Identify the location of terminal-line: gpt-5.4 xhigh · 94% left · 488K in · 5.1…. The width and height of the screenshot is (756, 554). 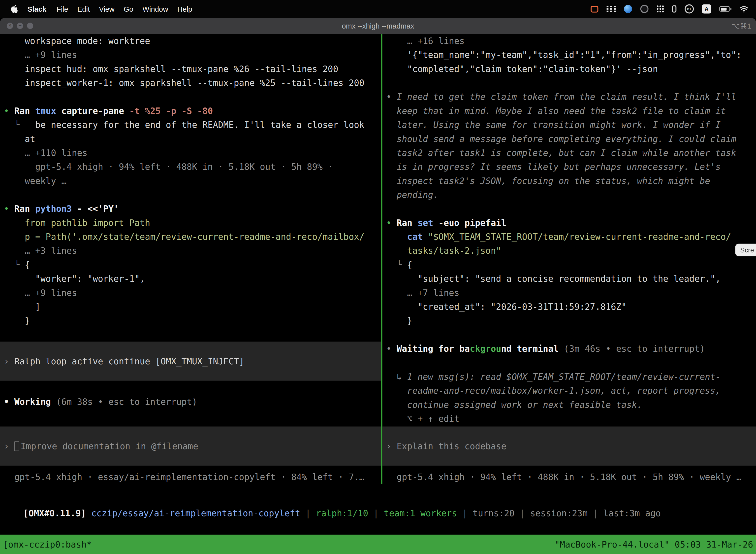
(190, 166).